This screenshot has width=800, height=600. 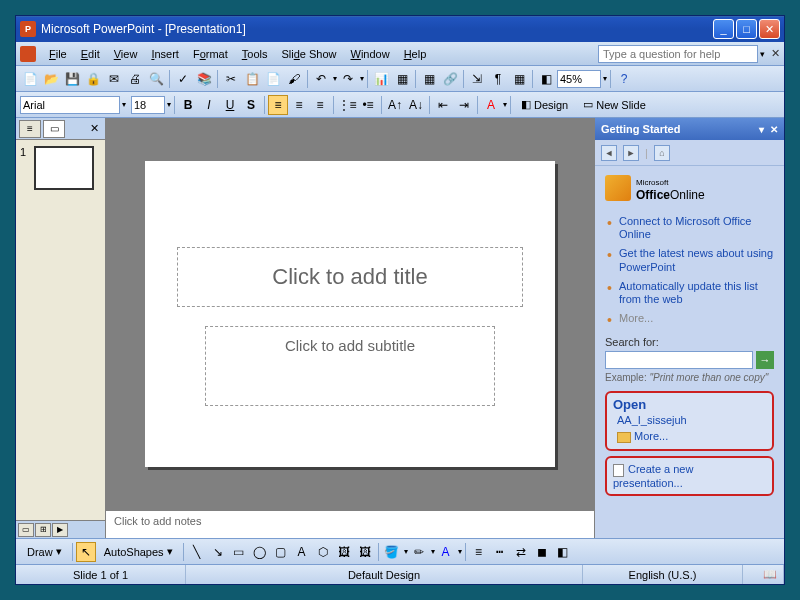 What do you see at coordinates (126, 54) in the screenshot?
I see `menu-view: View` at bounding box center [126, 54].